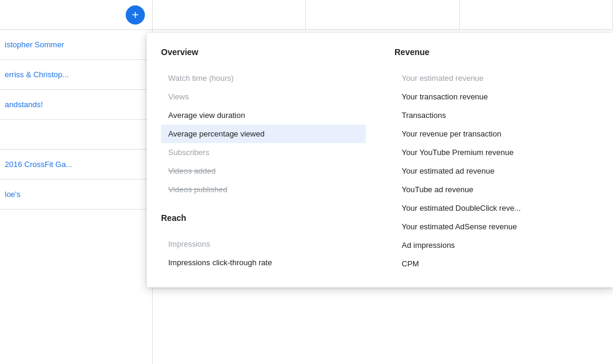  What do you see at coordinates (497, 226) in the screenshot?
I see `menu-item-adsense-revenue: Your estimated AdSense revenue` at bounding box center [497, 226].